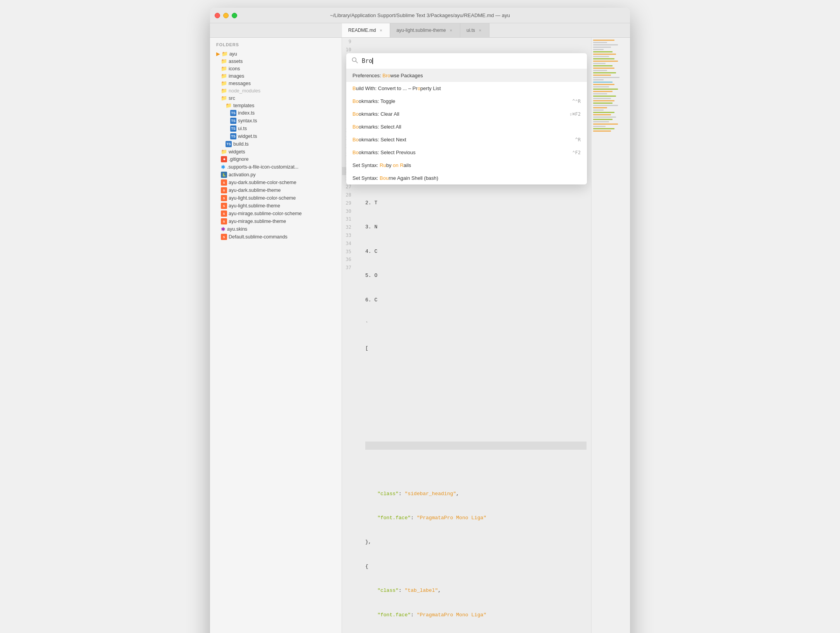 The width and height of the screenshot is (840, 633). Describe the element at coordinates (480, 30) in the screenshot. I see `tab-close-ui-ts: ×` at that location.